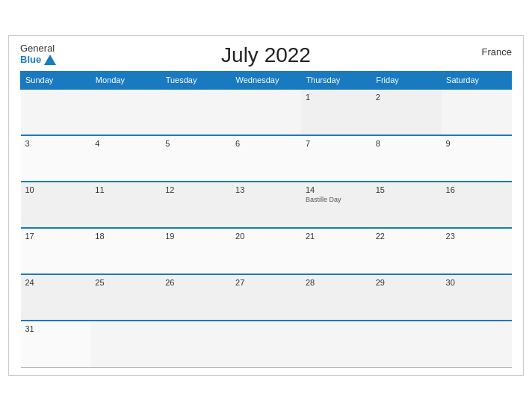  I want to click on day-number: 2, so click(406, 97).